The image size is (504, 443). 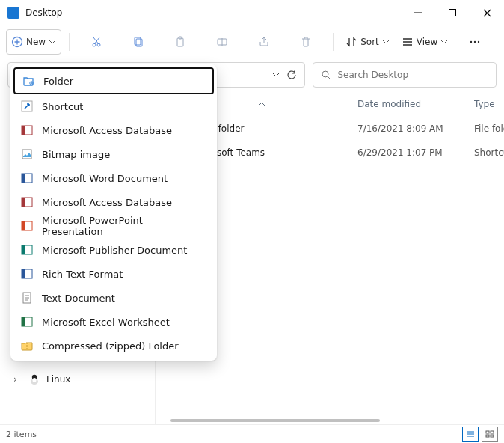 What do you see at coordinates (325, 75) in the screenshot?
I see `search-icon` at bounding box center [325, 75].